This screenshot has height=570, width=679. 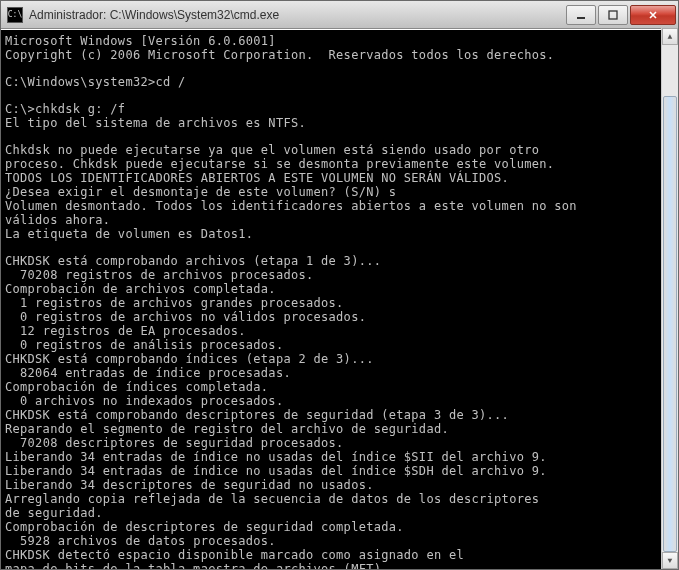 I want to click on console-line: 0 archivos no indexados procesados., so click(x=340, y=401).